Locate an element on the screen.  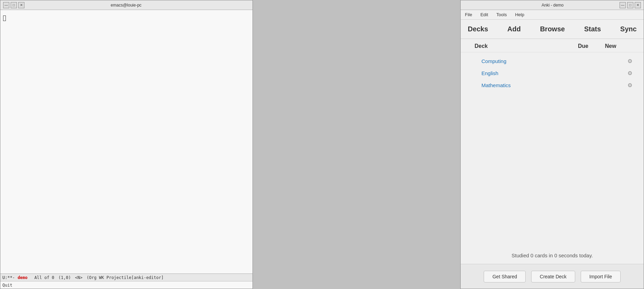
emacs-status-position: All of 0 is located at coordinates (44, 278).